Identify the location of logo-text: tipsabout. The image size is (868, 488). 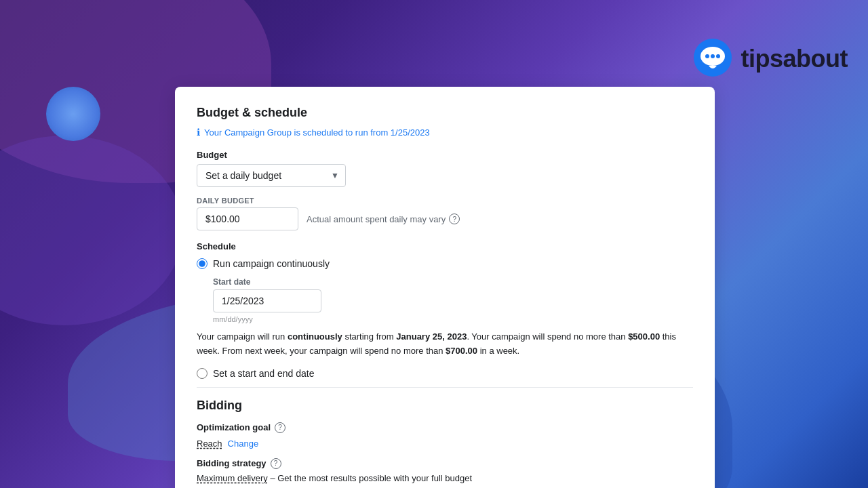
(795, 59).